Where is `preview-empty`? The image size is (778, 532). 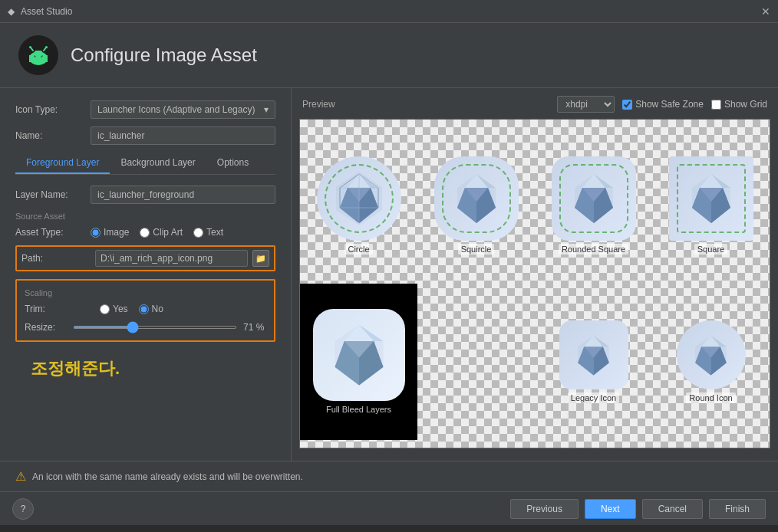 preview-empty is located at coordinates (476, 362).